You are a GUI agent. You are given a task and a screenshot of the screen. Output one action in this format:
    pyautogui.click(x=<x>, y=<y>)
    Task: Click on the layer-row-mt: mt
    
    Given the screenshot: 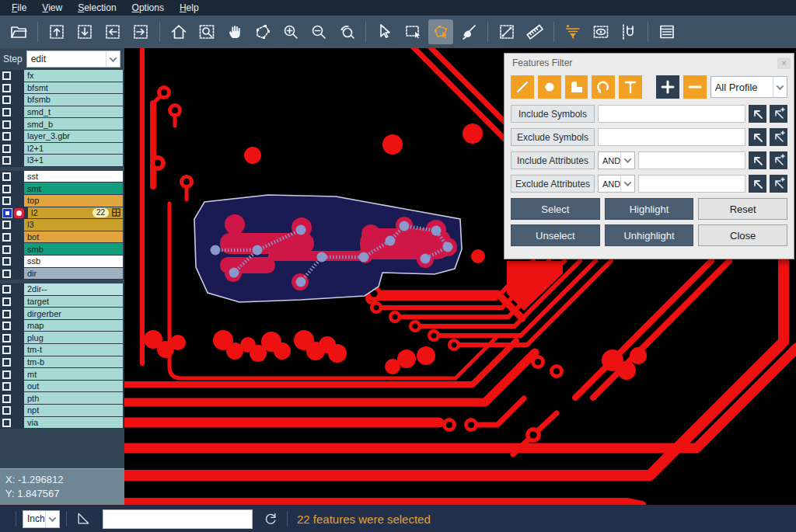 What is the action you would take?
    pyautogui.click(x=62, y=374)
    